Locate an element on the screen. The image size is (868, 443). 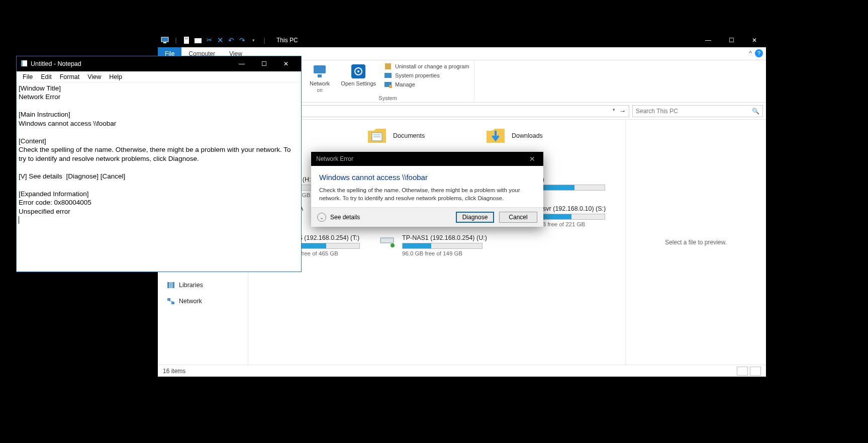
search-input: Search This PC 🔍 is located at coordinates (698, 111).